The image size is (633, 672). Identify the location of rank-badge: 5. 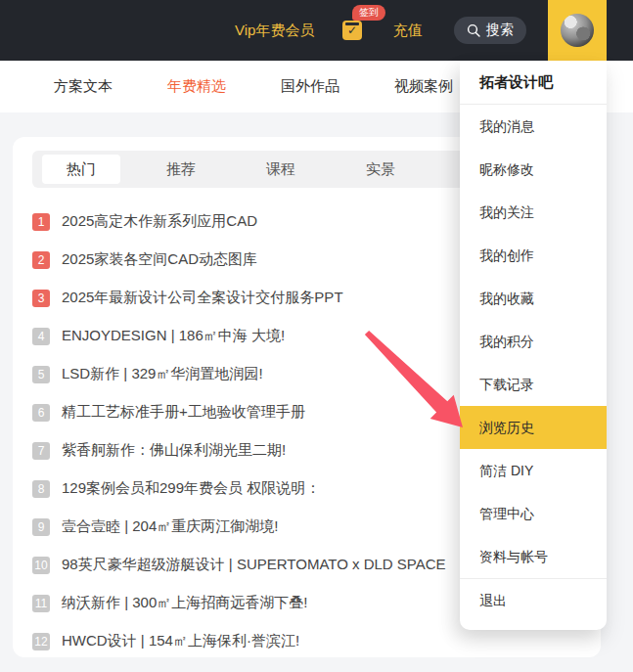
(41, 375).